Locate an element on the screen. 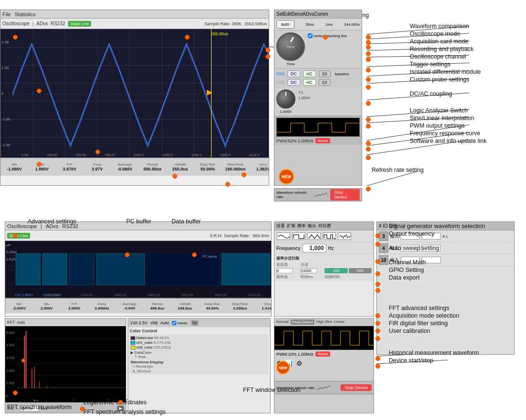 The height and width of the screenshot is (420, 526). dot-log-coords is located at coordinates (82, 409).